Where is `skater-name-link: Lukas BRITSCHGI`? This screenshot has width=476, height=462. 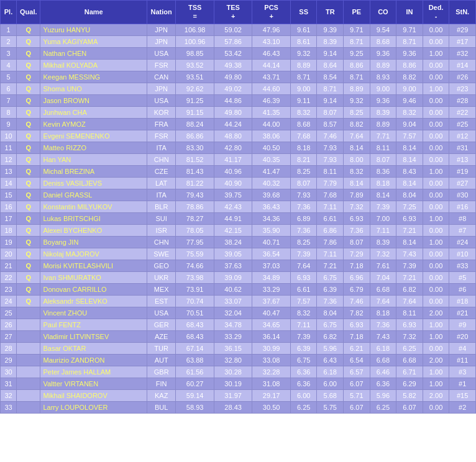
skater-name-link: Lukas BRITSCHGI is located at coordinates (71, 219).